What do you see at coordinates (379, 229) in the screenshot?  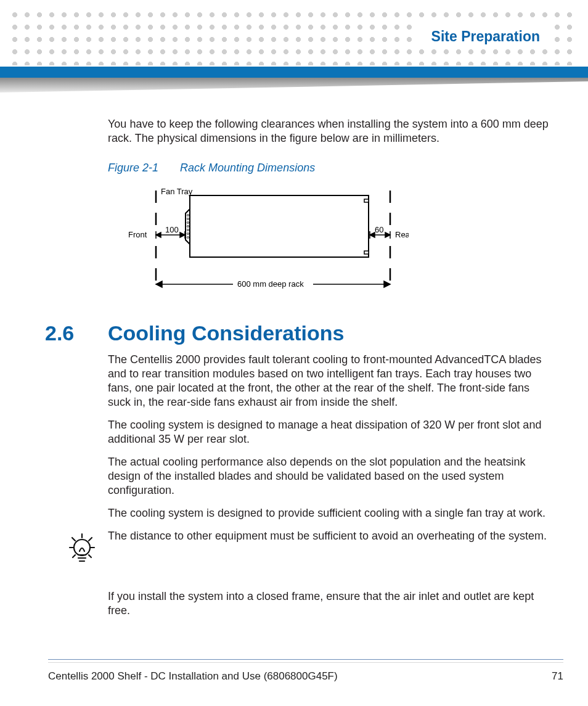 I see `label-rear-dim: 60` at bounding box center [379, 229].